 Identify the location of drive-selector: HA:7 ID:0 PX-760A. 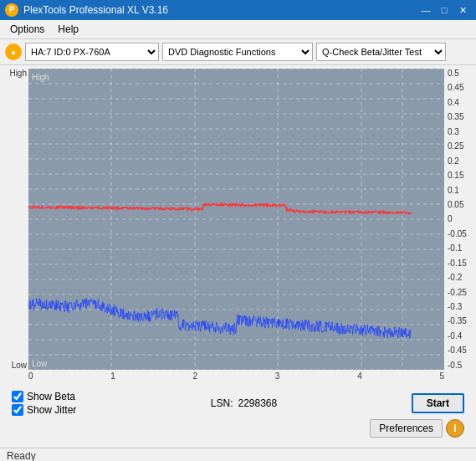
(92, 52).